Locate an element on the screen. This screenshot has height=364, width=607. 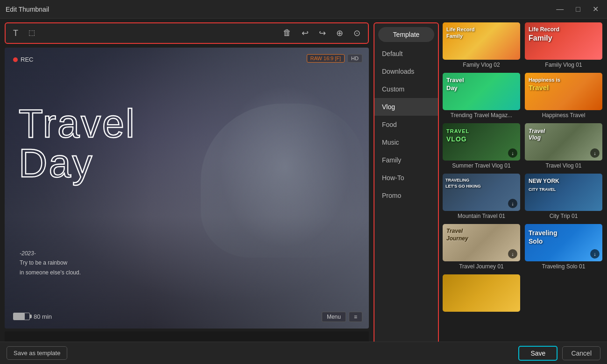
close-button: ✕ is located at coordinates (596, 9).